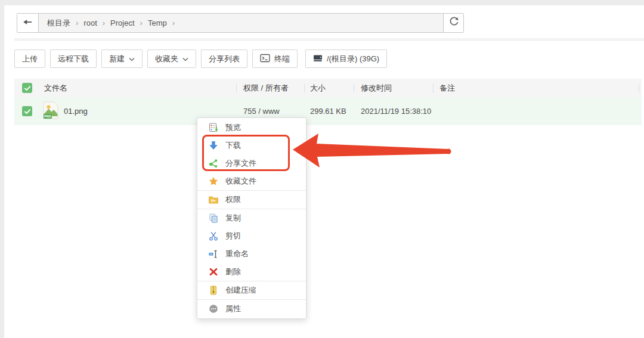  I want to click on disk-icon, so click(318, 59).